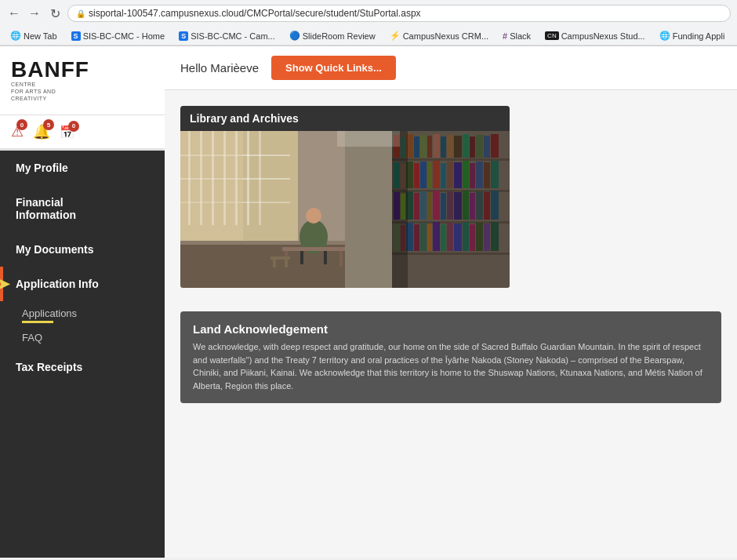  What do you see at coordinates (82, 249) in the screenshot?
I see `sidebar-item-my-documents: My Documents` at bounding box center [82, 249].